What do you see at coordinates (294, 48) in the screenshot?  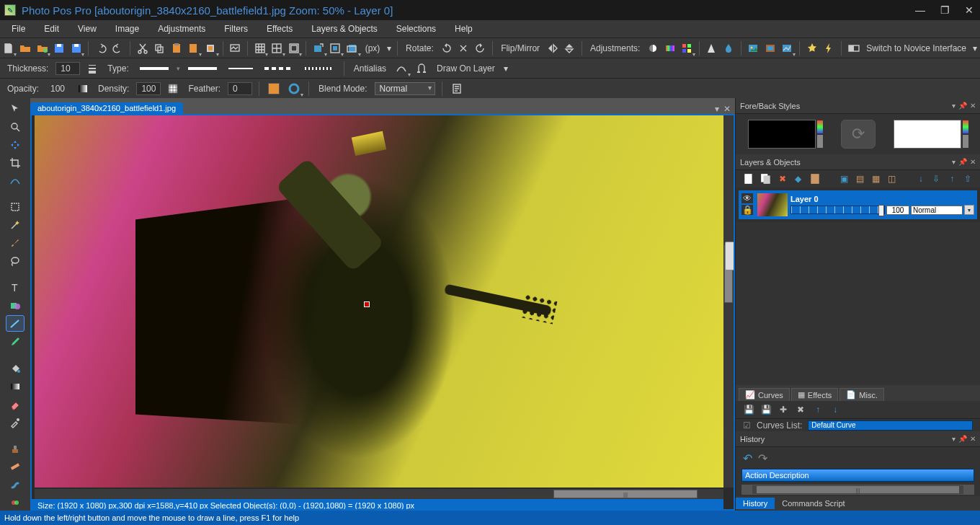 I see `margin-button` at bounding box center [294, 48].